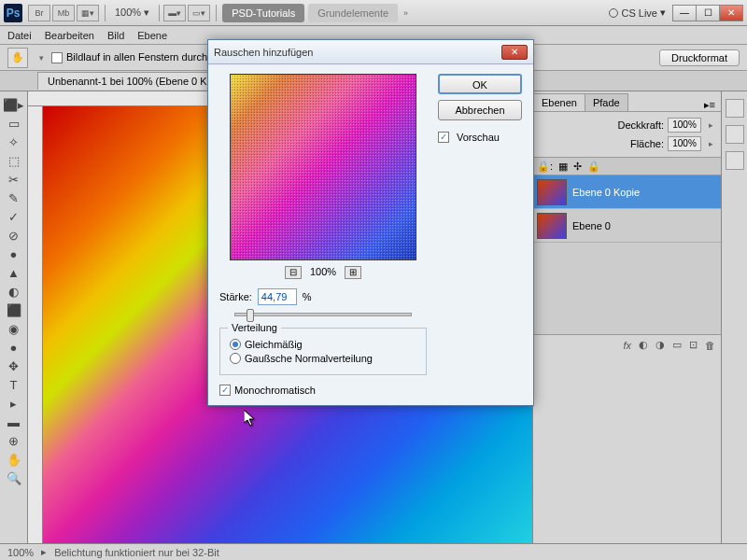 The height and width of the screenshot is (560, 747). I want to click on tool-marquee: ▭, so click(14, 123).